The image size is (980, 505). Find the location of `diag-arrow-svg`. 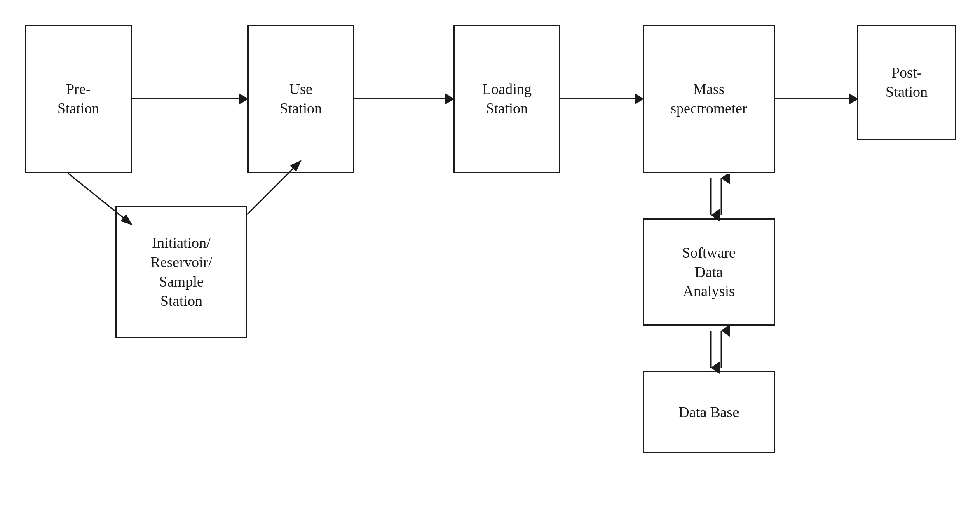

diag-arrow-svg is located at coordinates (109, 204).